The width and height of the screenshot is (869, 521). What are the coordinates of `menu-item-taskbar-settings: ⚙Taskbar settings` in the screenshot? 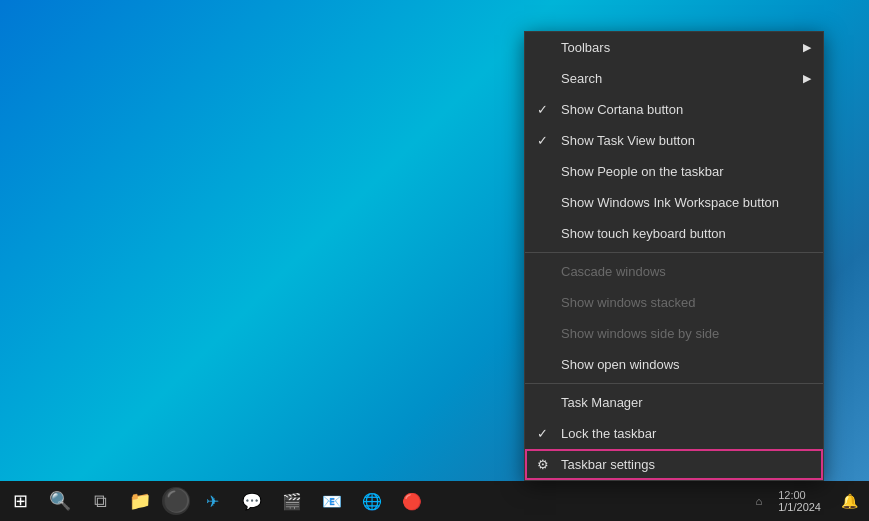 It's located at (674, 464).